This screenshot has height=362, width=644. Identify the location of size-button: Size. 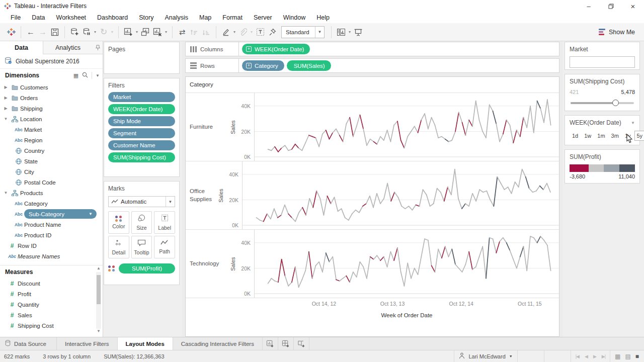
(142, 222).